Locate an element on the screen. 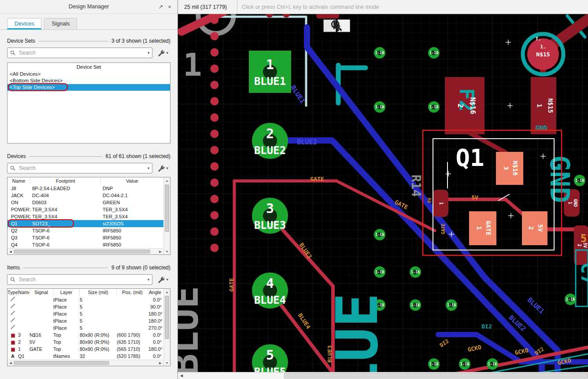 The image size is (588, 379). item-cell is located at coordinates (133, 307).